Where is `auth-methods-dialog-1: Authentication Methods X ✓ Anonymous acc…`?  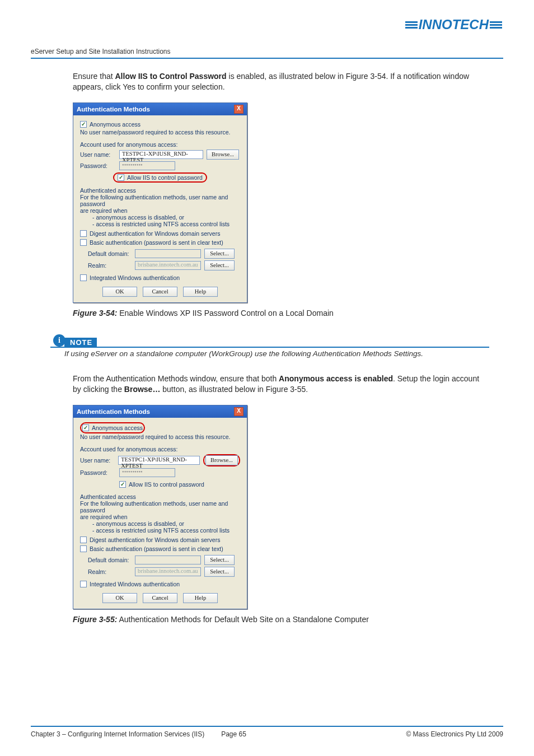 auth-methods-dialog-1: Authentication Methods X ✓ Anonymous acc… is located at coordinates (160, 203).